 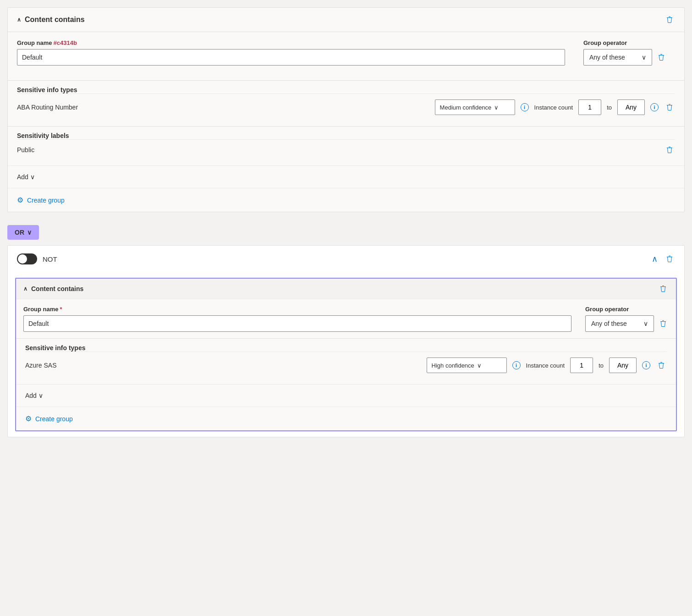 I want to click on section-1-group-name-input, so click(x=291, y=57).